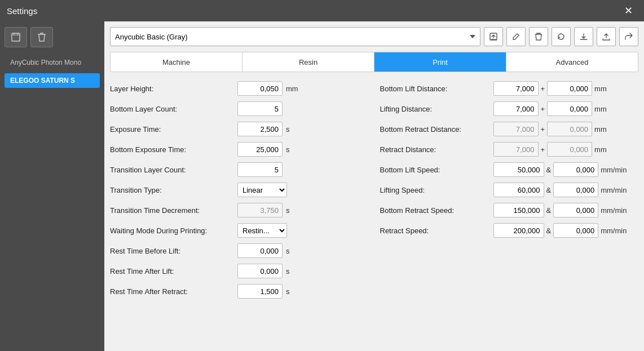 The height and width of the screenshot is (351, 644). Describe the element at coordinates (519, 210) in the screenshot. I see `bottom-retract-speed-input1` at that location.